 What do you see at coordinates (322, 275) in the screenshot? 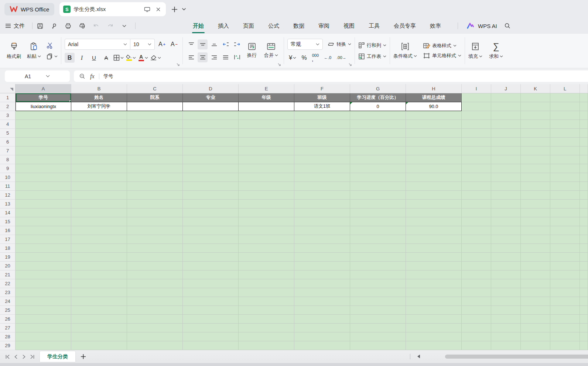
I see `cell-F21` at bounding box center [322, 275].